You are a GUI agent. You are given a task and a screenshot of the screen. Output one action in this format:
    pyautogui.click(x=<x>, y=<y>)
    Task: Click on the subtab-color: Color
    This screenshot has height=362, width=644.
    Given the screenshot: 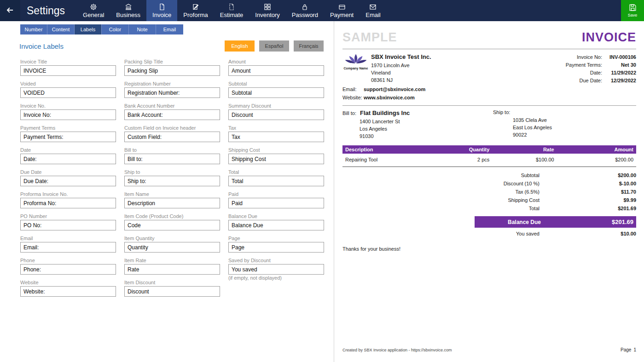 What is the action you would take?
    pyautogui.click(x=115, y=29)
    